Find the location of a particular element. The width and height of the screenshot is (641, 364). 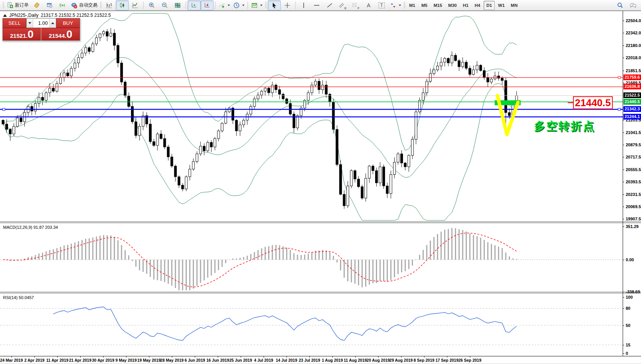

timeframe-group: M1M5M15M30H1H4D1W1MN is located at coordinates (463, 5).